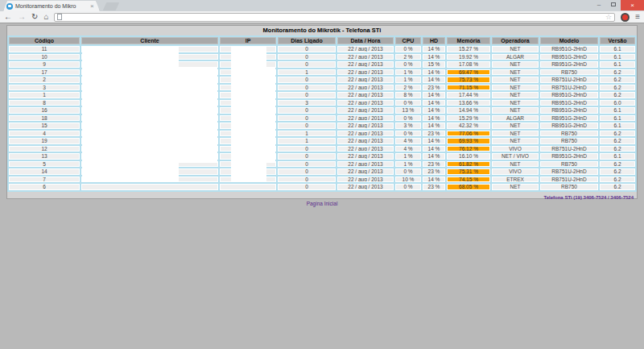 The image size is (644, 349). I want to click on cell-cpu: 2 %, so click(408, 88).